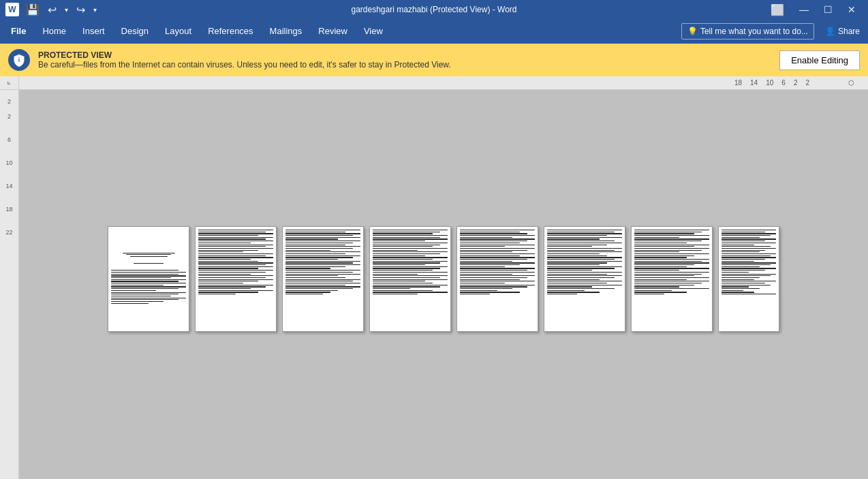 Image resolution: width=868 pixels, height=479 pixels. I want to click on search-placeholder-text: Tell me what you want to do..., so click(754, 31).